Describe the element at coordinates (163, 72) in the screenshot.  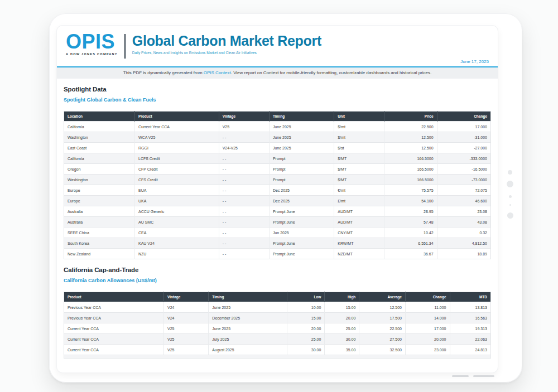
I see `notice-text-before: This PDF is dynamically generated from` at that location.